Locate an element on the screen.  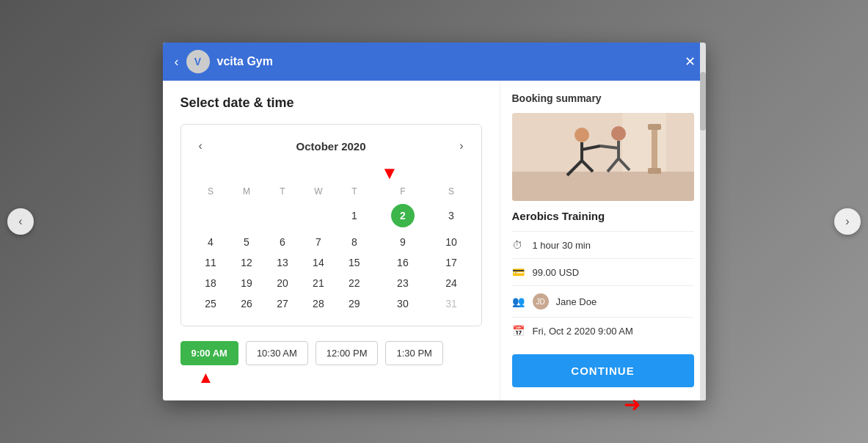
day-header-wed: W is located at coordinates (318, 191).